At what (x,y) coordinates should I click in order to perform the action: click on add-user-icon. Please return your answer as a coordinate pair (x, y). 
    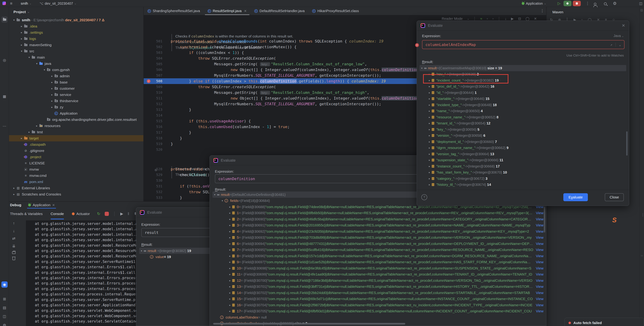
    Looking at the image, I should click on (595, 5).